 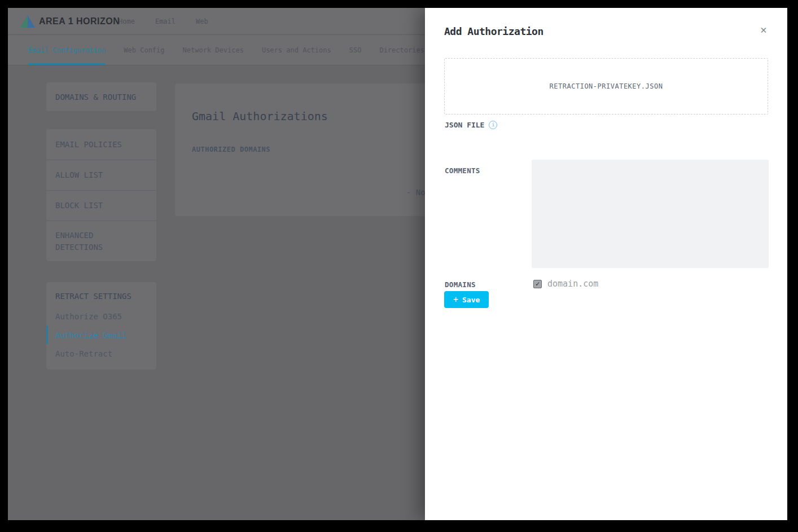 What do you see at coordinates (471, 125) in the screenshot?
I see `json-file-label-row: JSON FILE i` at bounding box center [471, 125].